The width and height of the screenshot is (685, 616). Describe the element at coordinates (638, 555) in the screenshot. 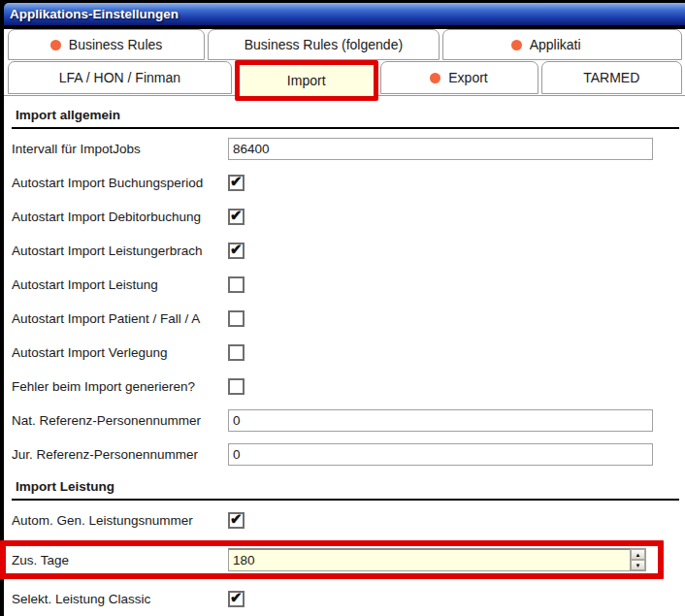

I see `arrow-up-icon: ▲` at that location.